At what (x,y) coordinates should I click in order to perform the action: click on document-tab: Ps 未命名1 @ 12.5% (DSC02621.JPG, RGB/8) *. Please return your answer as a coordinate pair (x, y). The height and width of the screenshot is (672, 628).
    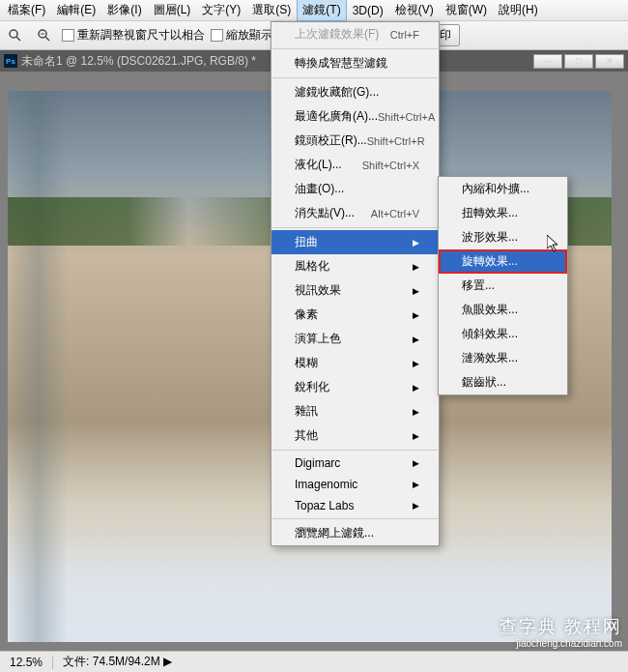
    Looking at the image, I should click on (129, 62).